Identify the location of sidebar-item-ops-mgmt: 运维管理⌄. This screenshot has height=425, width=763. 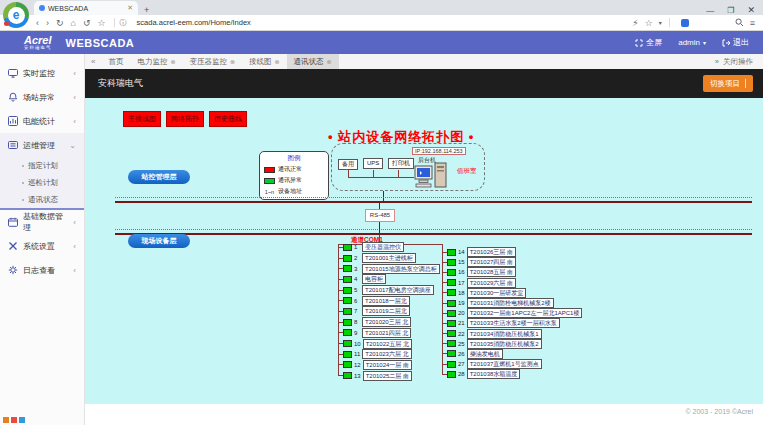
(42, 145).